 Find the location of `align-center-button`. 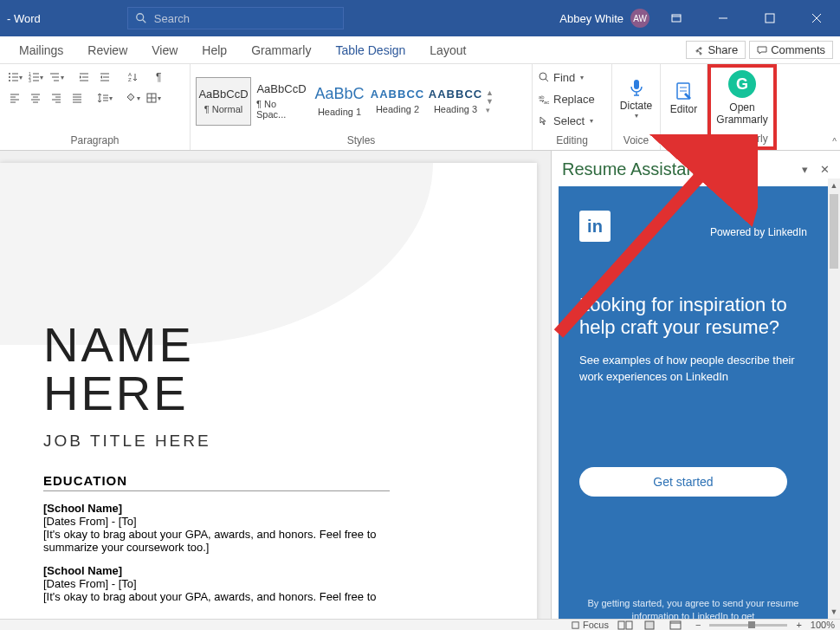

align-center-button is located at coordinates (36, 98).